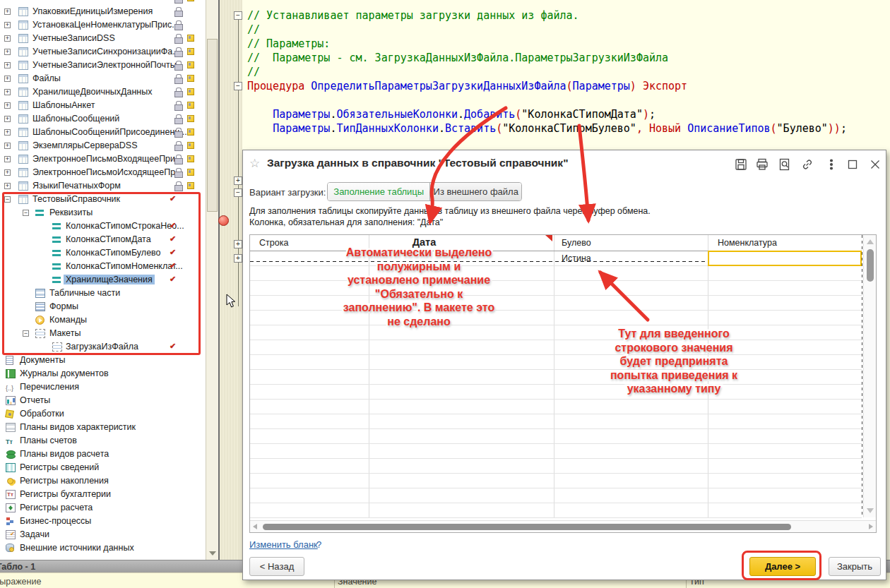  What do you see at coordinates (103, 25) in the screenshot?
I see `tree-item-УстановкаЦенНоменклатурыПрис...: +УстановкаЦенНоменклатурыПрис...` at bounding box center [103, 25].